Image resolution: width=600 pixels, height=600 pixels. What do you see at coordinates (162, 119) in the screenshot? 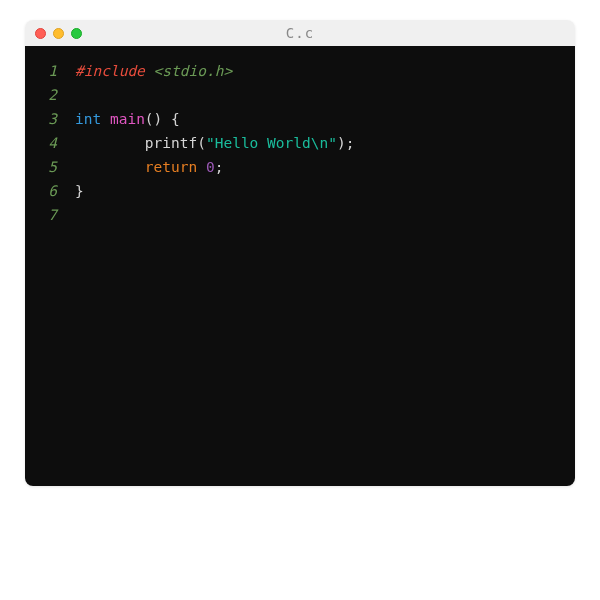
I see `token-punct: () {` at bounding box center [162, 119].